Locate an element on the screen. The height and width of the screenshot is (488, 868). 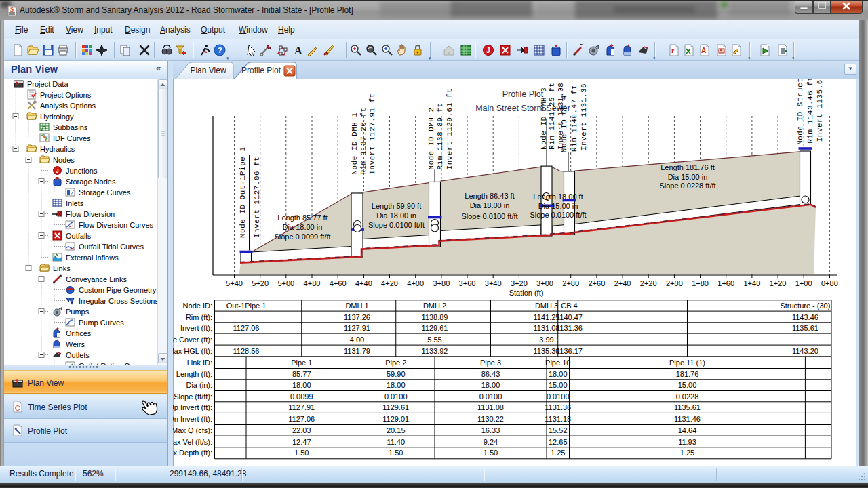
svg-text: 3+40 is located at coordinates (494, 283).